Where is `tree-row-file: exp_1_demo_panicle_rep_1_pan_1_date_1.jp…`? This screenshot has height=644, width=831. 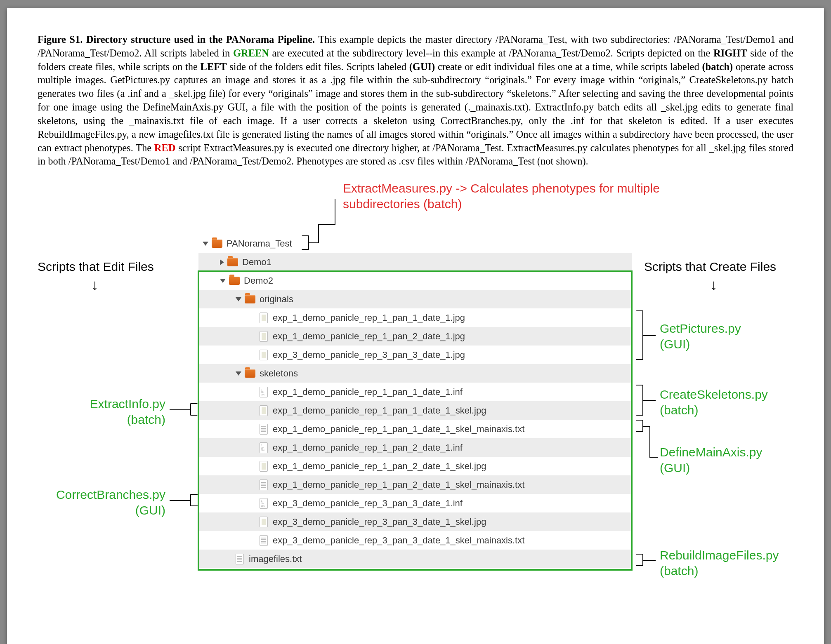 tree-row-file: exp_1_demo_panicle_rep_1_pan_1_date_1.jp… is located at coordinates (415, 317).